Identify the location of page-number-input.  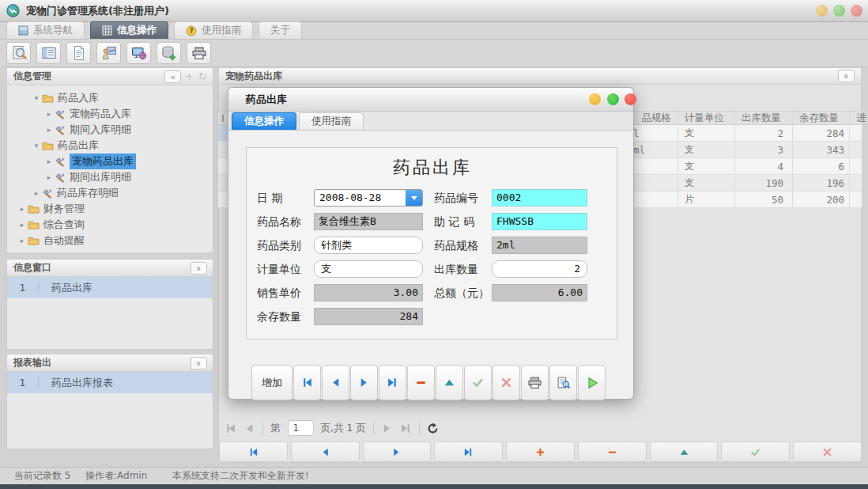
(300, 428).